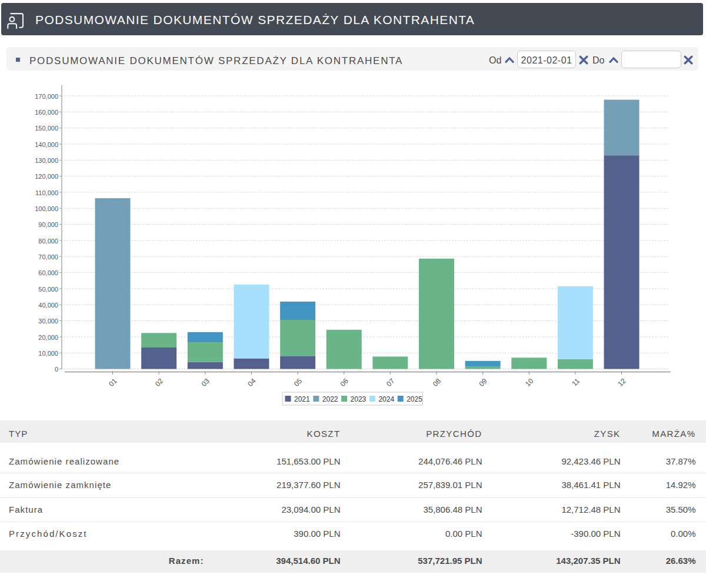 The width and height of the screenshot is (706, 588). Describe the element at coordinates (46, 209) in the screenshot. I see `svg-text: 100,000` at that location.